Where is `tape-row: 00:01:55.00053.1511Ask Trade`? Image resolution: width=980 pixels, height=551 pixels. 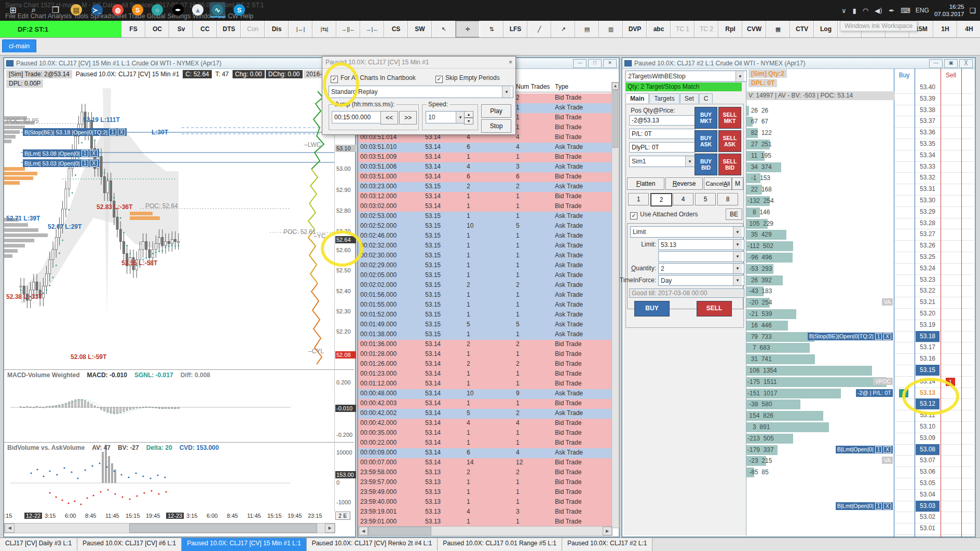 tape-row: 00:01:55.00053.1511Ask Trade is located at coordinates (485, 306).